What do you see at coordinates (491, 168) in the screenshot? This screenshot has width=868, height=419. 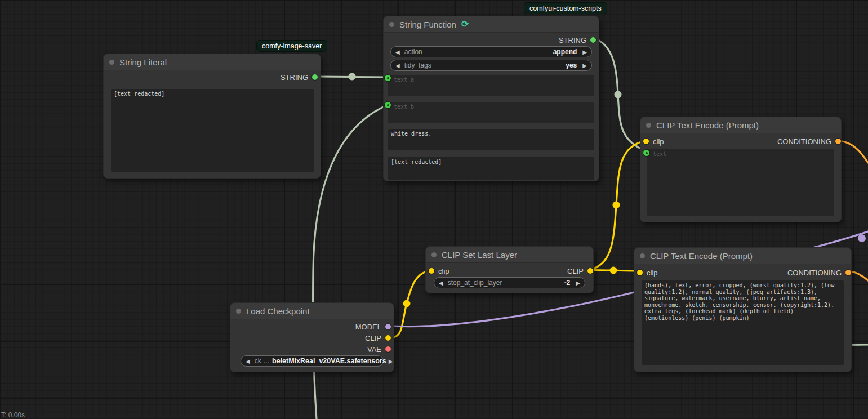 I see `result-preview-textarea: [text redacted]` at bounding box center [491, 168].